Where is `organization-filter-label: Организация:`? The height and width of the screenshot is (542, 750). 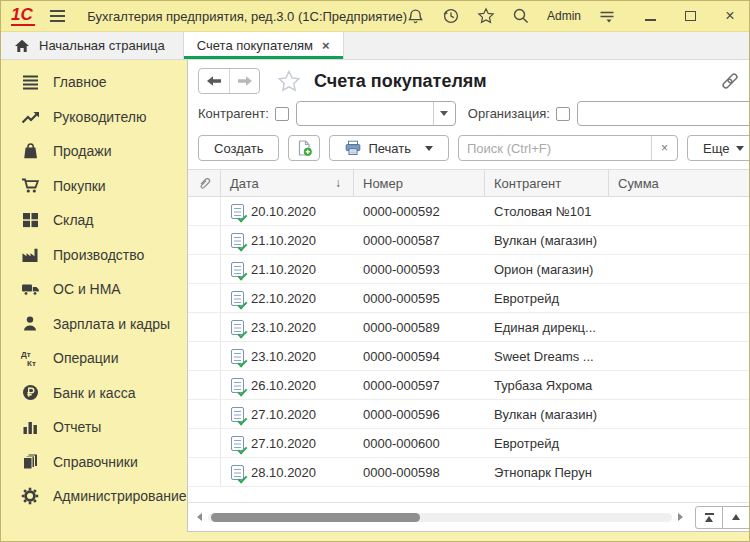
organization-filter-label: Организация: is located at coordinates (509, 114).